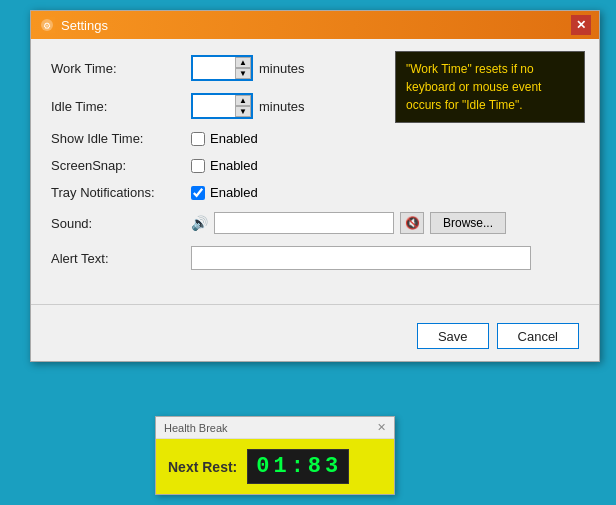 This screenshot has width=616, height=505. Describe the element at coordinates (282, 68) in the screenshot. I see `work-time-unit: minutes` at that location.